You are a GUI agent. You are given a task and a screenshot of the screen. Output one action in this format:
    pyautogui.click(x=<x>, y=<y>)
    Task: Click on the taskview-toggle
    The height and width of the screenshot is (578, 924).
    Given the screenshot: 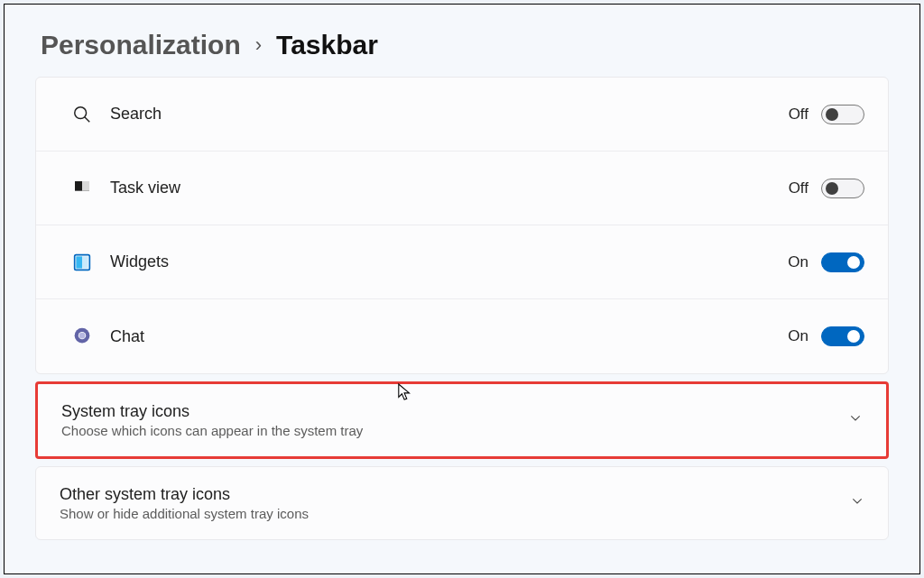 What is the action you would take?
    pyautogui.click(x=843, y=188)
    